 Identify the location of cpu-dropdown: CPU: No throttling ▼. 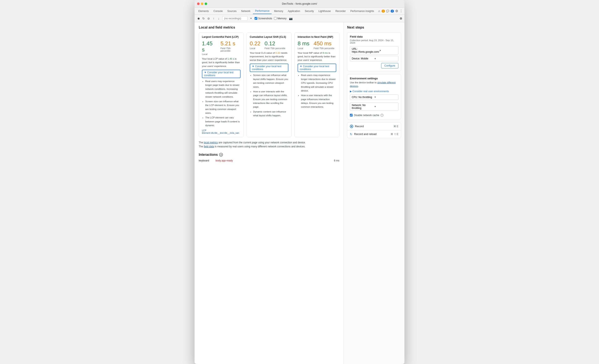
(374, 97).